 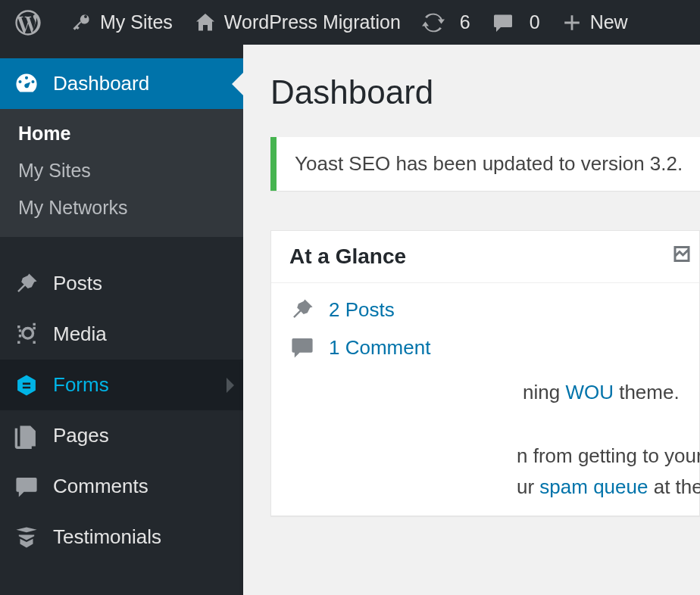 I want to click on text-fragment: n from getting to your bl, so click(x=608, y=456).